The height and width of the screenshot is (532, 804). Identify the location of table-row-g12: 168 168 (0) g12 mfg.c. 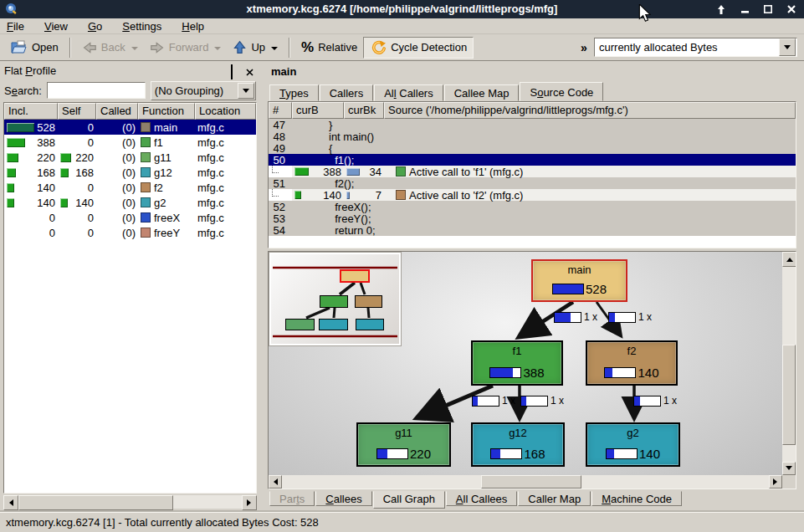
(131, 172).